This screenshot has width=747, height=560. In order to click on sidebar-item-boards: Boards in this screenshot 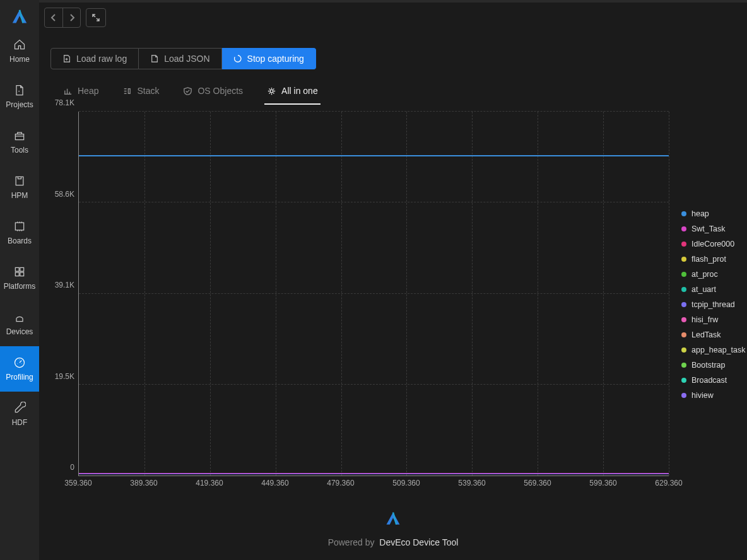, I will do `click(20, 233)`.